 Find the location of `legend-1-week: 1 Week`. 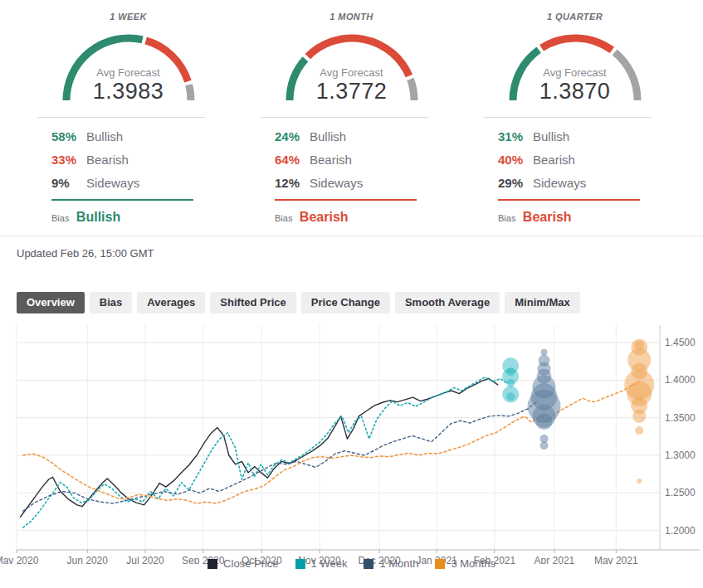

legend-1-week: 1 Week is located at coordinates (322, 564).